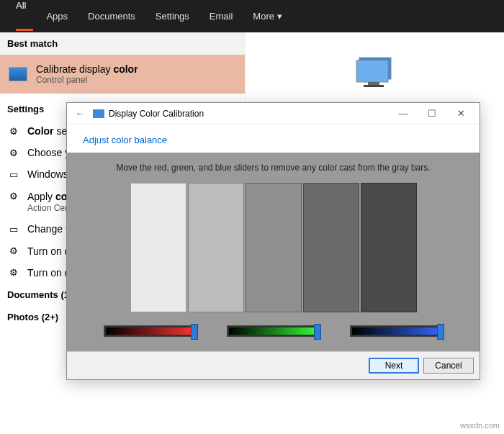 The width and height of the screenshot is (504, 434). What do you see at coordinates (397, 331) in the screenshot?
I see `blue-slider` at bounding box center [397, 331].